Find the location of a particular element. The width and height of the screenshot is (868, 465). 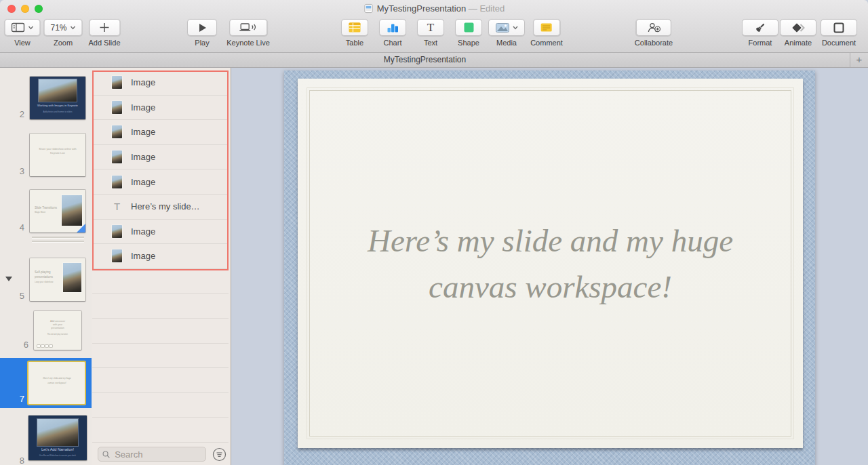

new-tab-button: + is located at coordinates (859, 60).